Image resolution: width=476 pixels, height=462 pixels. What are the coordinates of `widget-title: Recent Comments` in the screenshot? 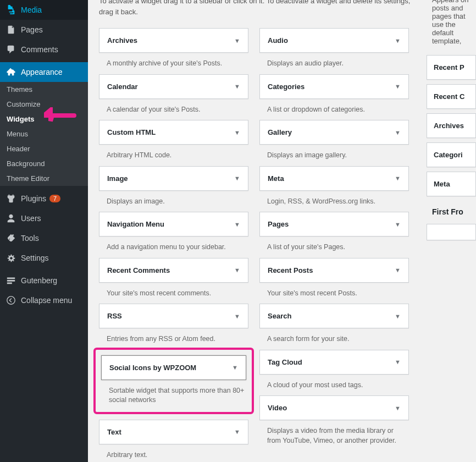 It's located at (139, 271).